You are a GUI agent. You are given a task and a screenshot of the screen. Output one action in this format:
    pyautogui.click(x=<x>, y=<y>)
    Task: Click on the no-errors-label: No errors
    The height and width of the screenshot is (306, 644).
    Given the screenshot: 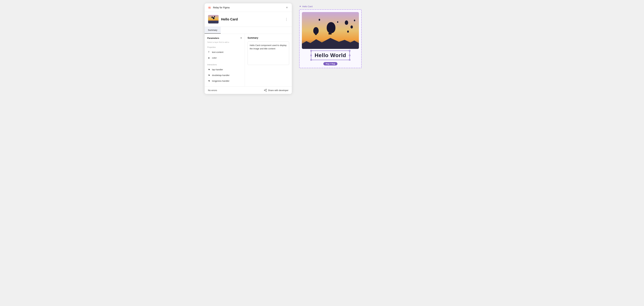 What is the action you would take?
    pyautogui.click(x=212, y=90)
    